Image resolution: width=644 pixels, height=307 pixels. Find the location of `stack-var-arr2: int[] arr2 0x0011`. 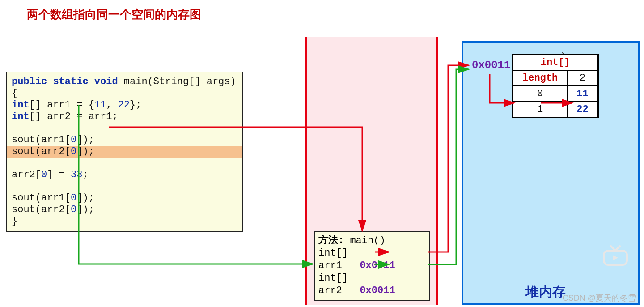

stack-var-arr2: int[] arr2 0x0011 is located at coordinates (372, 285).